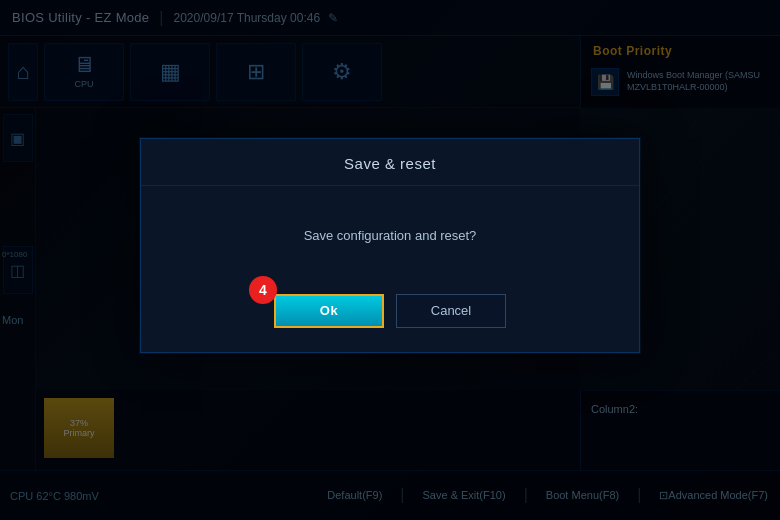 This screenshot has width=780, height=520. What do you see at coordinates (390, 162) in the screenshot?
I see `dialog-header: Save & reset` at bounding box center [390, 162].